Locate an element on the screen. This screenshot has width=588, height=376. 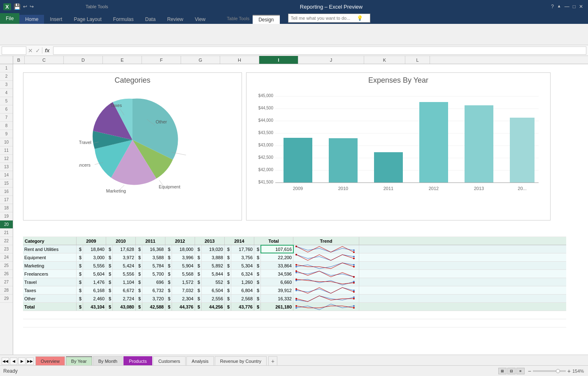
sheet-tab-products: Products is located at coordinates (137, 361).